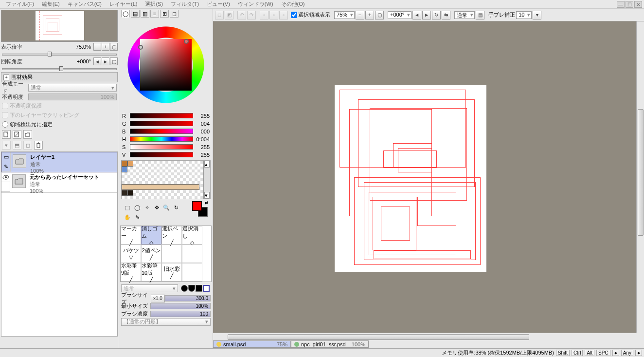 Image resolution: width=644 pixels, height=357 pixels. What do you see at coordinates (379, 15) in the screenshot?
I see `zoom-fit-button: ▢` at bounding box center [379, 15].